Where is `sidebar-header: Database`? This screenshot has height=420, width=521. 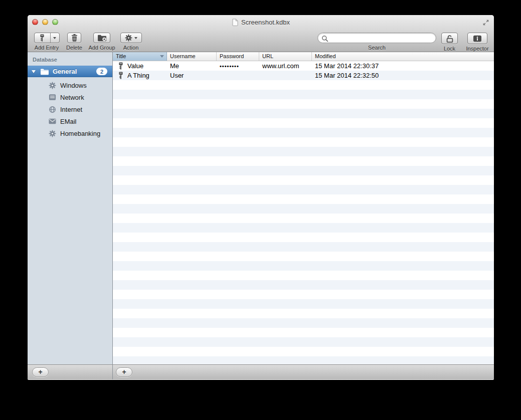
sidebar-header: Database is located at coordinates (70, 59).